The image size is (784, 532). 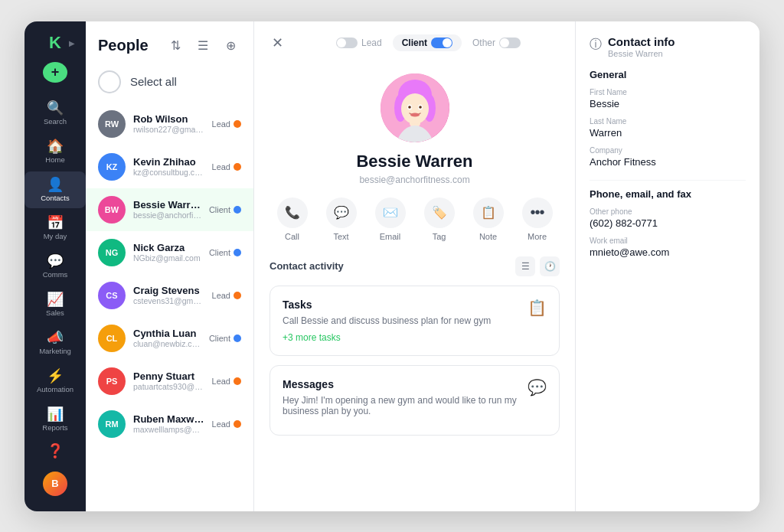 I want to click on contact-item-7: PS Penny Stuart patuartcats930@gmail.com…, so click(x=170, y=381).